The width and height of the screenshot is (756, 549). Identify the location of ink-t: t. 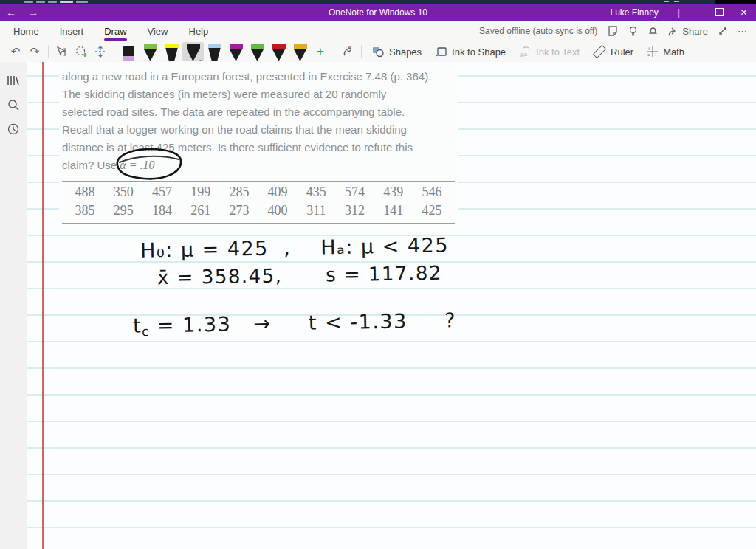
(137, 326).